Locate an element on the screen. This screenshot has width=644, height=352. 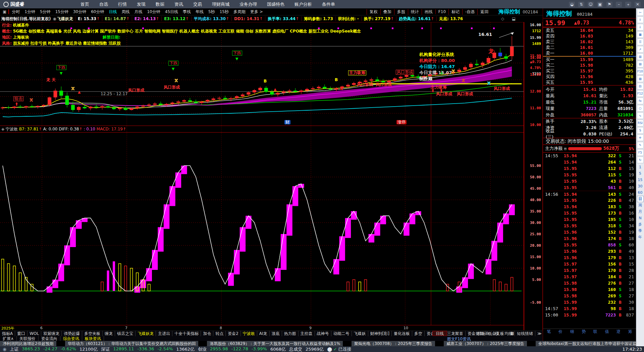
kline-icon: ▥ is located at coordinates (640, 57).